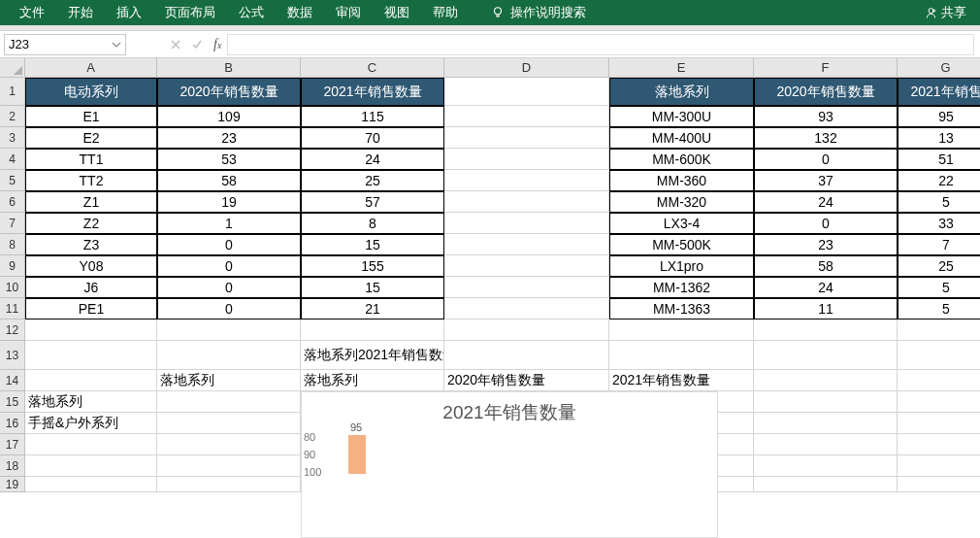 This screenshot has width=980, height=538. What do you see at coordinates (65, 45) in the screenshot?
I see `name-box: J23` at bounding box center [65, 45].